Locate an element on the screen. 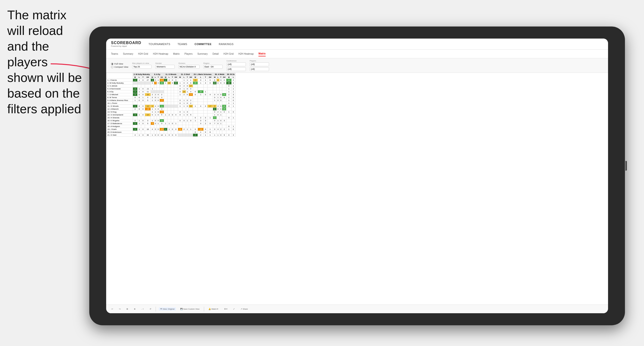 The image size is (644, 346). player-18: 18. A Hodgson is located at coordinates (120, 127).